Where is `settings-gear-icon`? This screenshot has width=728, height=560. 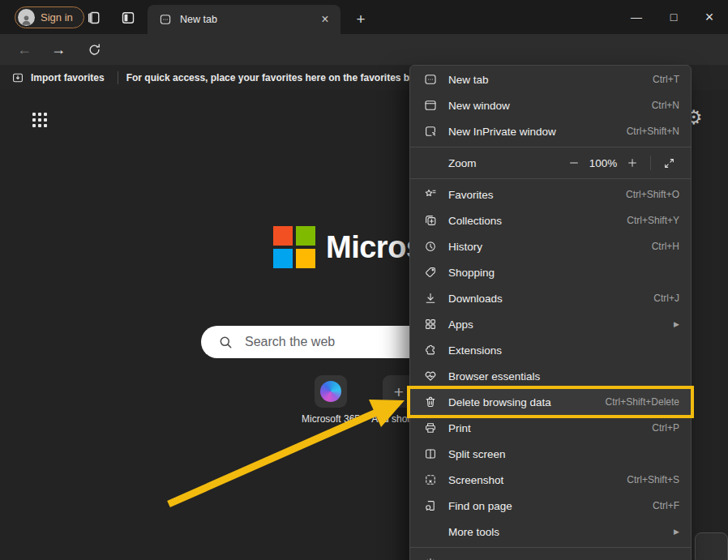
settings-gear-icon is located at coordinates (430, 558).